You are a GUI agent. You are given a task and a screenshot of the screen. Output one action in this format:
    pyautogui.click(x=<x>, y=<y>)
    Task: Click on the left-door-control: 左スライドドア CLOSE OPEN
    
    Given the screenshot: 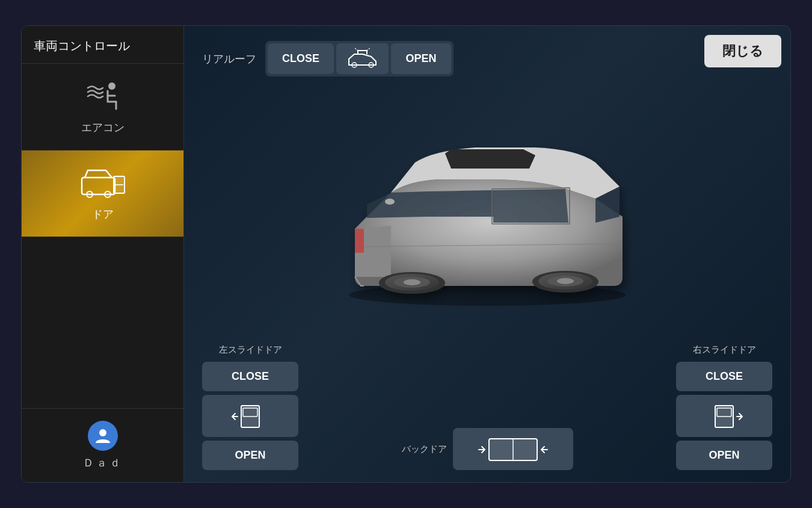 What is the action you would take?
    pyautogui.click(x=250, y=407)
    